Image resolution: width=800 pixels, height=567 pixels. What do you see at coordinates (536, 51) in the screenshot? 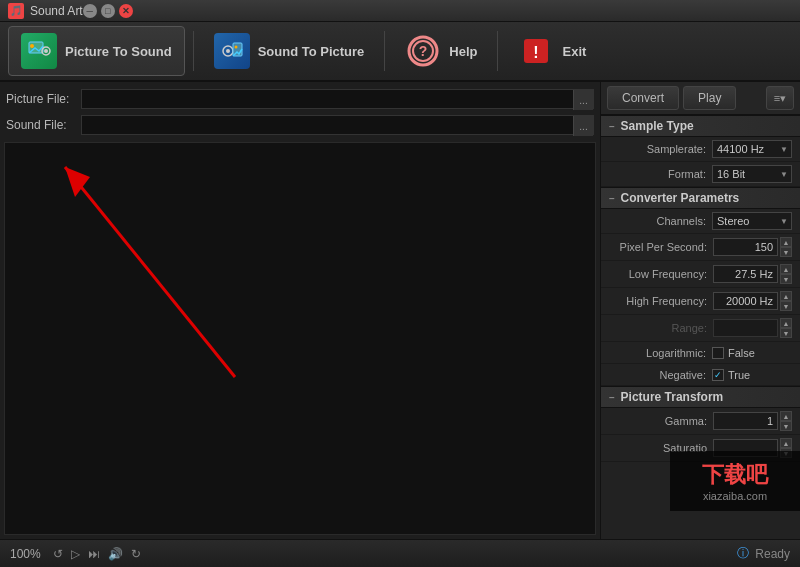
I see `exit-icon: !` at bounding box center [536, 51].